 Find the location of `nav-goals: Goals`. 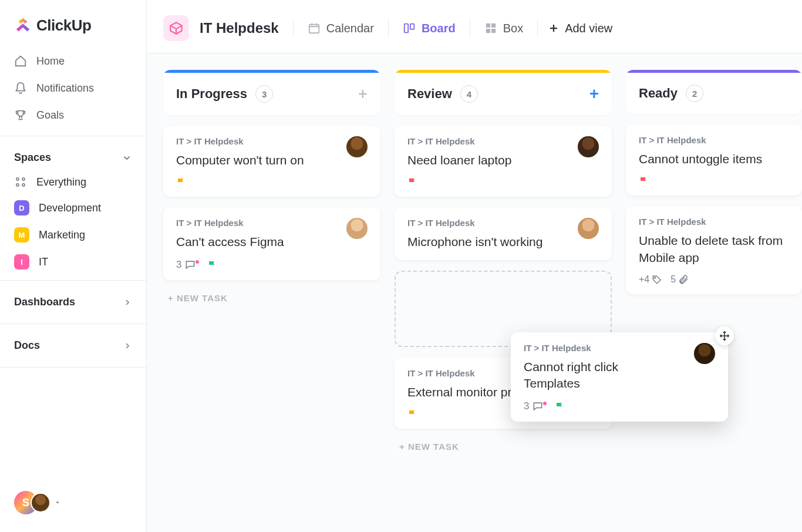

nav-goals: Goals is located at coordinates (73, 115).